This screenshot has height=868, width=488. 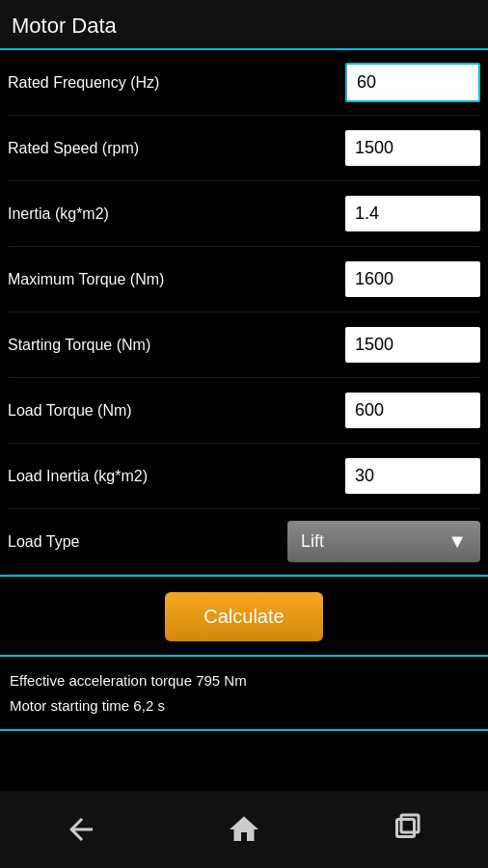 What do you see at coordinates (244, 476) in the screenshot?
I see `load-inertia-row: Load Inertia (kg*m2)` at bounding box center [244, 476].